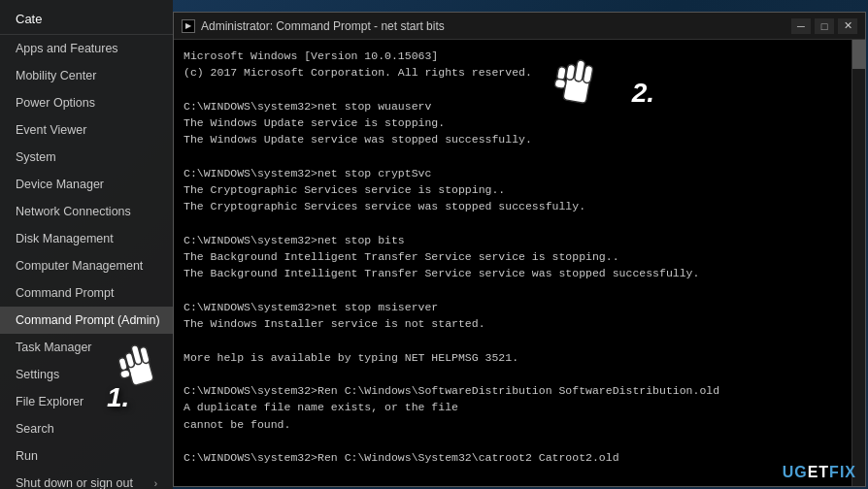 The width and height of the screenshot is (868, 489). What do you see at coordinates (64, 293) in the screenshot?
I see `menu-item-label-command-prompt: Command Prompt` at bounding box center [64, 293].